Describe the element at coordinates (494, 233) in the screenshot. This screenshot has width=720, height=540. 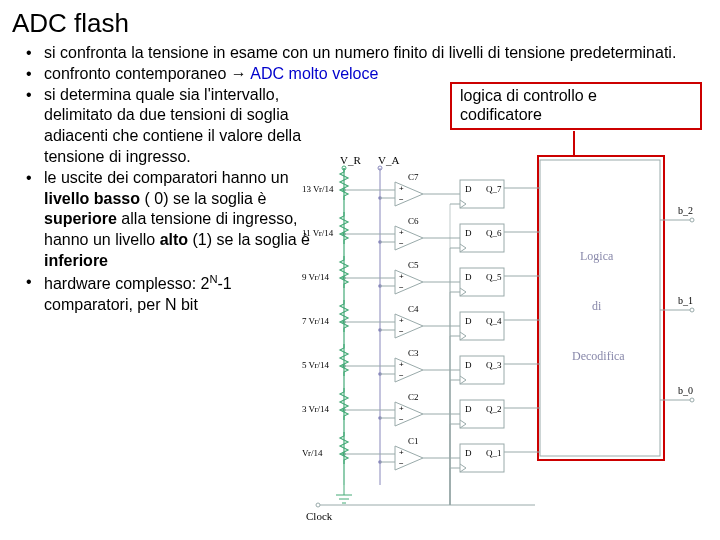
I see `svg-text: Q_6` at that location.